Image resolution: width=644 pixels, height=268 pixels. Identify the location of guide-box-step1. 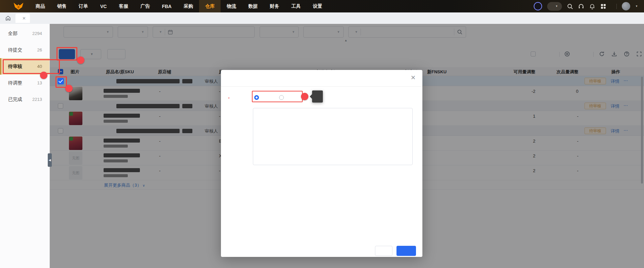
(31, 67).